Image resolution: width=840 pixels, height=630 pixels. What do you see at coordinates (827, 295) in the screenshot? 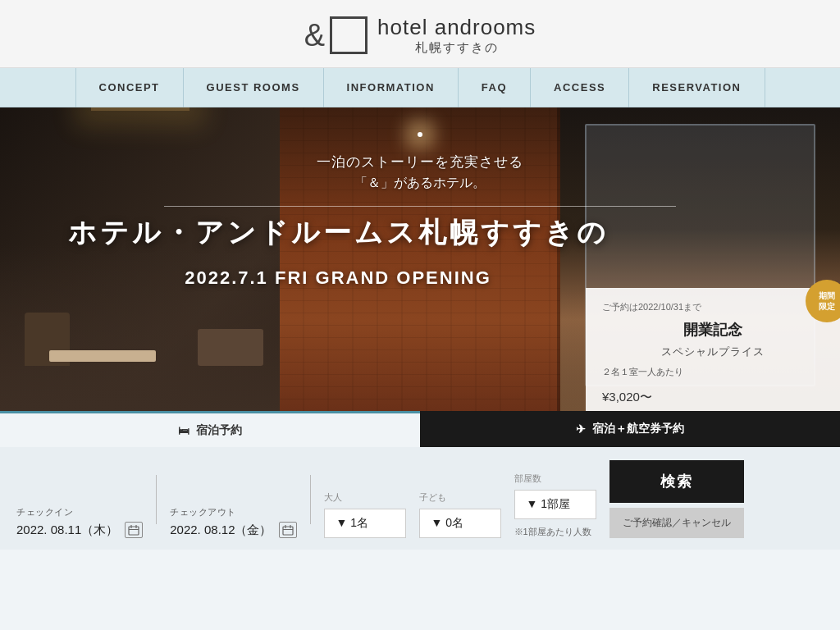
I see `period-line1: 期間` at bounding box center [827, 295].